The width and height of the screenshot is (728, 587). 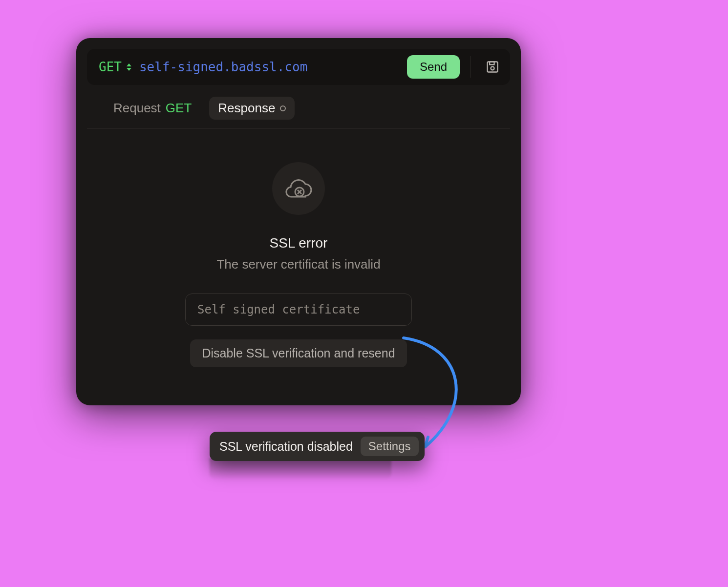 What do you see at coordinates (471, 67) in the screenshot?
I see `divider` at bounding box center [471, 67].